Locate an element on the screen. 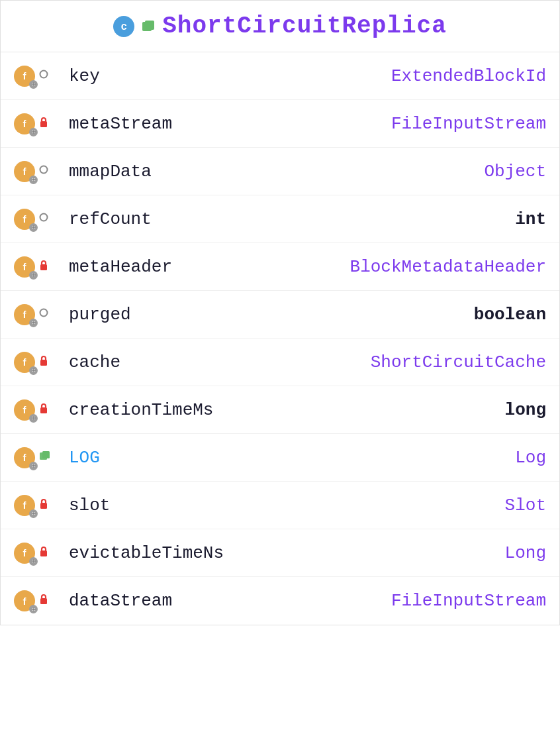 This screenshot has width=560, height=734. field-name: key is located at coordinates (228, 76).